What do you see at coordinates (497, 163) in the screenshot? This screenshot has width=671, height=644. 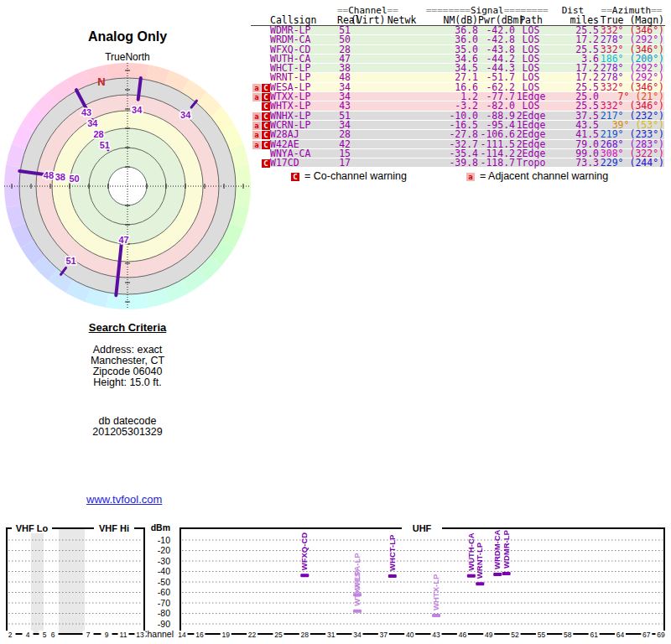 I see `pwr-dbm-cell: -118.7` at bounding box center [497, 163].